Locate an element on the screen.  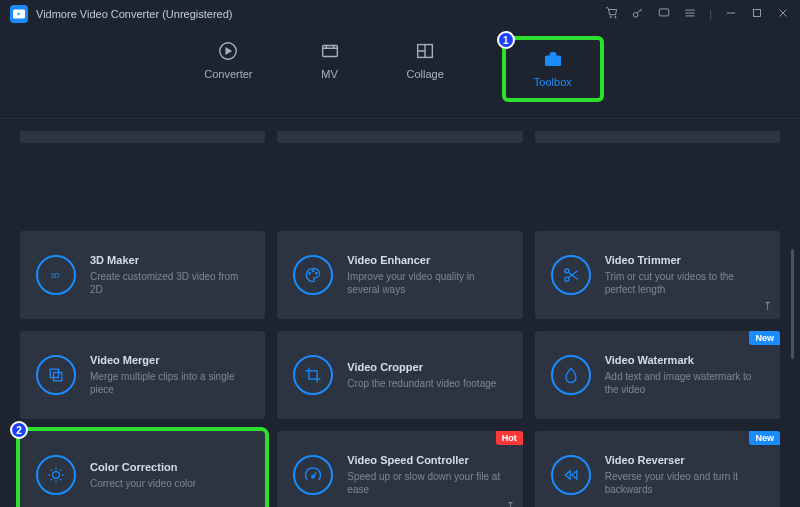
card-desc: Improve your video quality in several wa… is located at coordinates (426, 283).